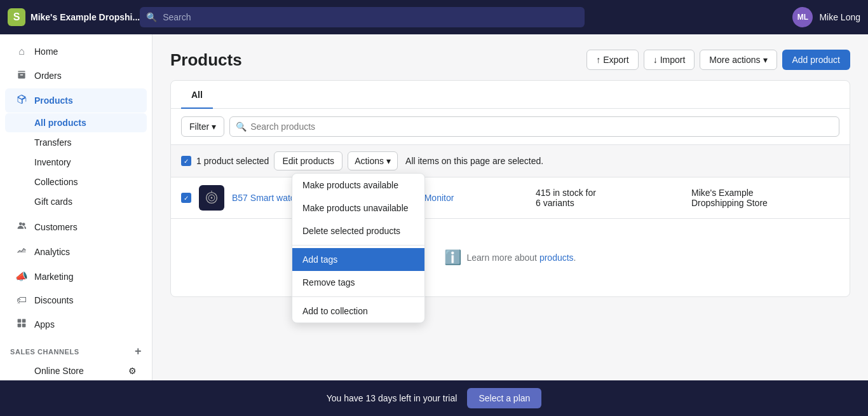  Describe the element at coordinates (76, 142) in the screenshot. I see `sidebar-subitem-transfers: Transfers` at that location.